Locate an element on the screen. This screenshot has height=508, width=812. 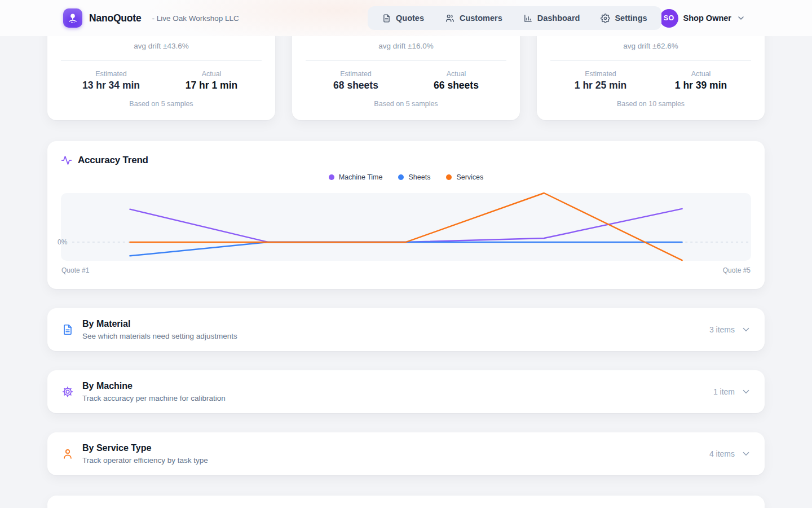
trend-chart-svg is located at coordinates (406, 227).